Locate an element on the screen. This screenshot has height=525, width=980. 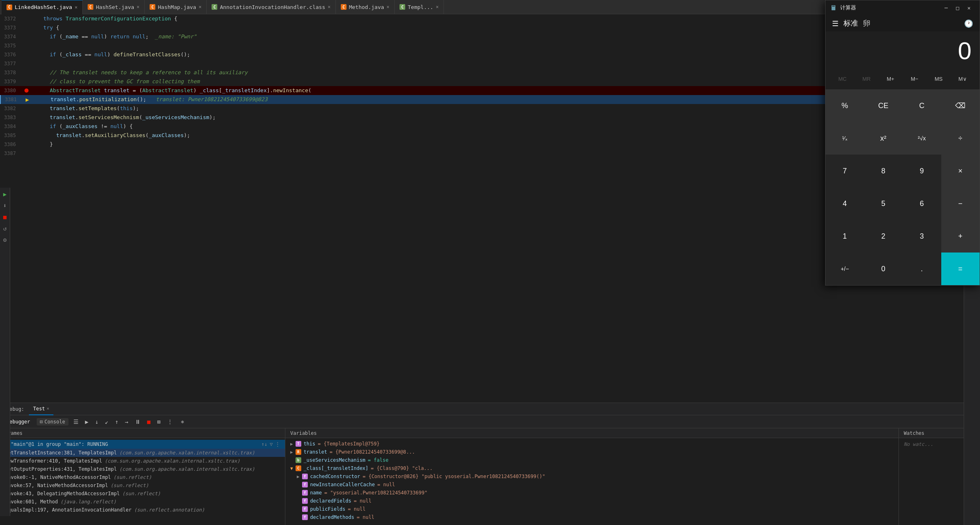
var-item-translet: ▶ R translet = {Pwner1082124540733699@8.… is located at coordinates (592, 452).